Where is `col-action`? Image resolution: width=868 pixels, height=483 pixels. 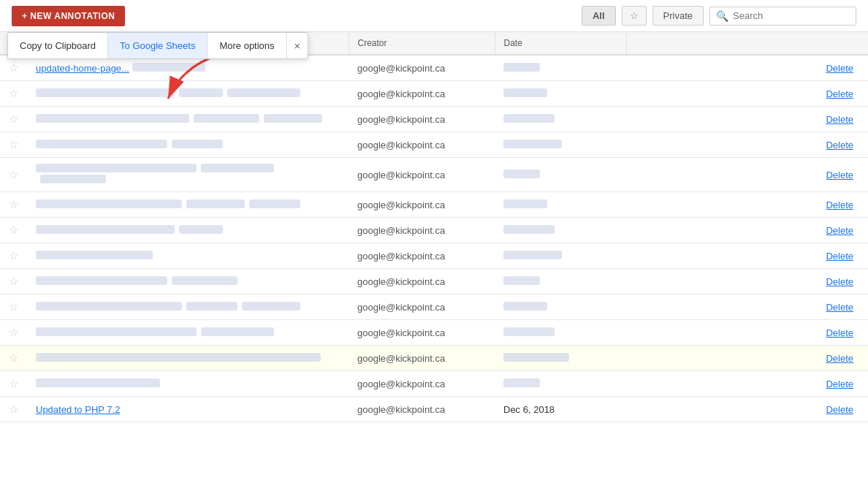 col-action is located at coordinates (747, 44).